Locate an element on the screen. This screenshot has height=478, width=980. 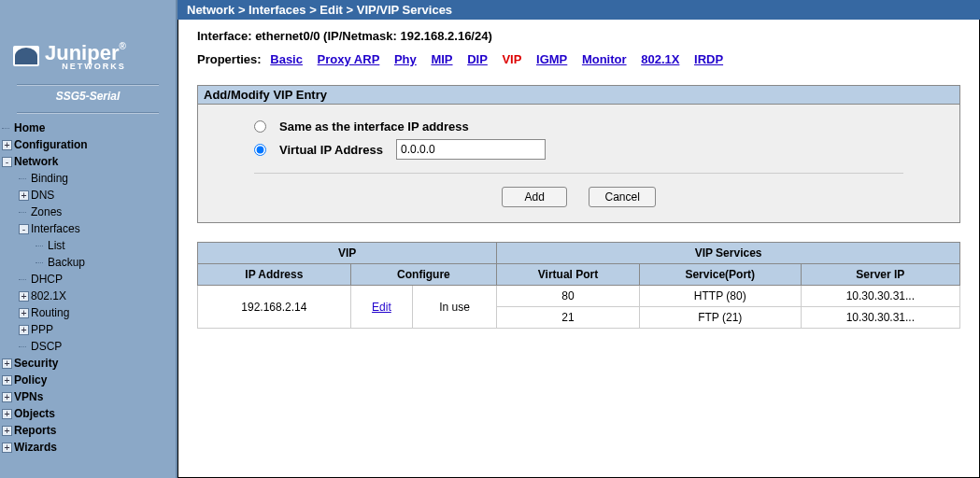
th-vip-services: VIP Services is located at coordinates (729, 254).